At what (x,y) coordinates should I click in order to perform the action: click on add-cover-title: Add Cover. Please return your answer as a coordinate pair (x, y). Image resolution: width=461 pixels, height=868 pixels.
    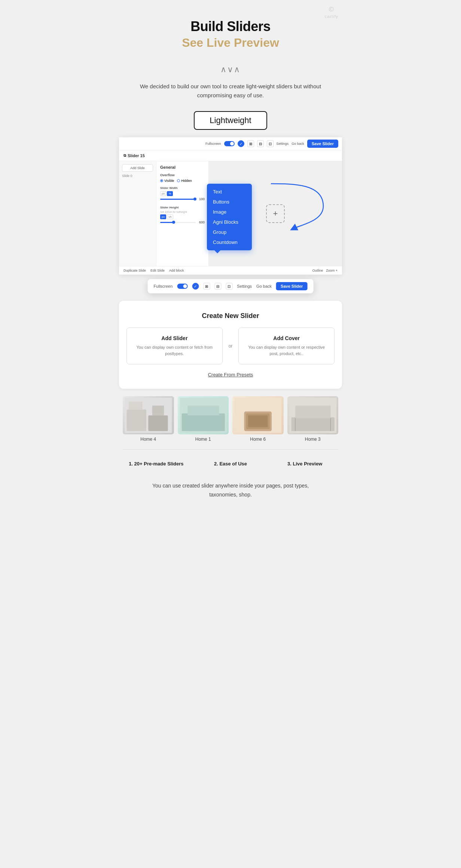
    Looking at the image, I should click on (287, 338).